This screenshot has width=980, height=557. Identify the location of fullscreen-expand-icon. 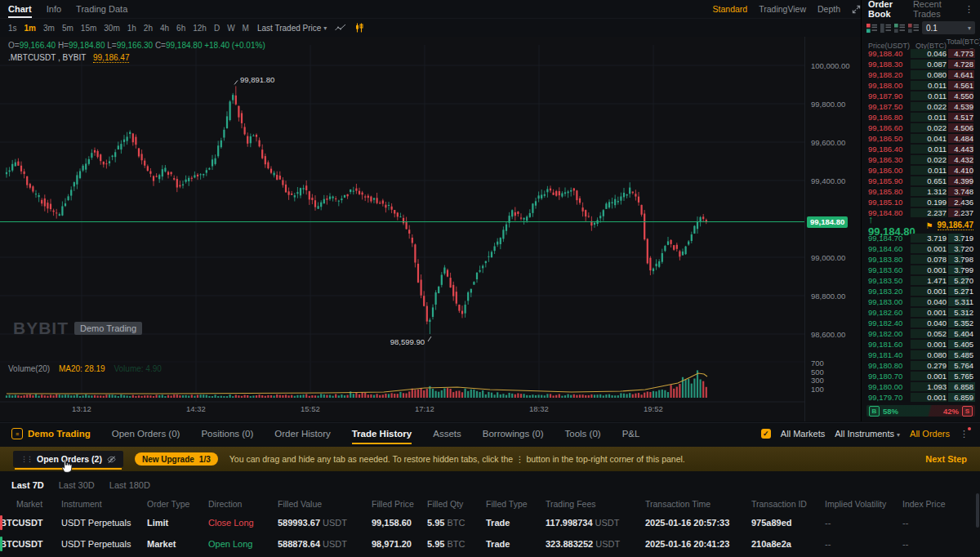
(856, 10).